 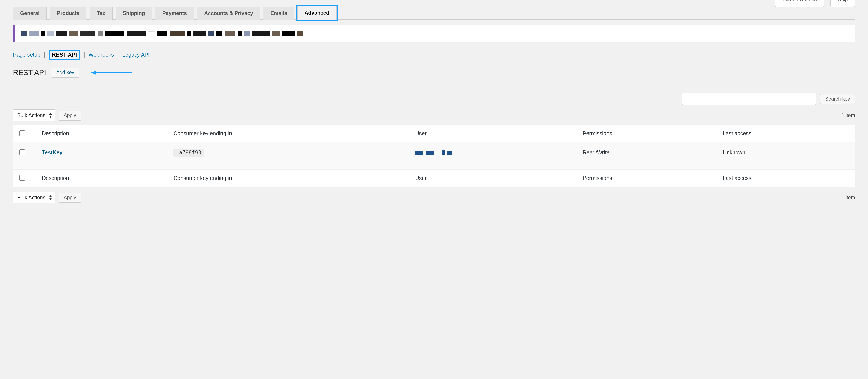 What do you see at coordinates (848, 115) in the screenshot?
I see `item-count: 1 item` at bounding box center [848, 115].